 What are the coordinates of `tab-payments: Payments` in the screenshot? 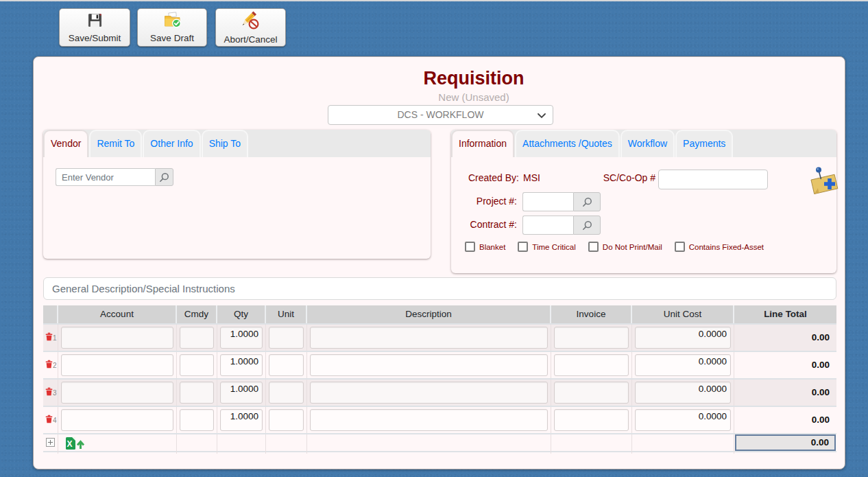 It's located at (704, 143).